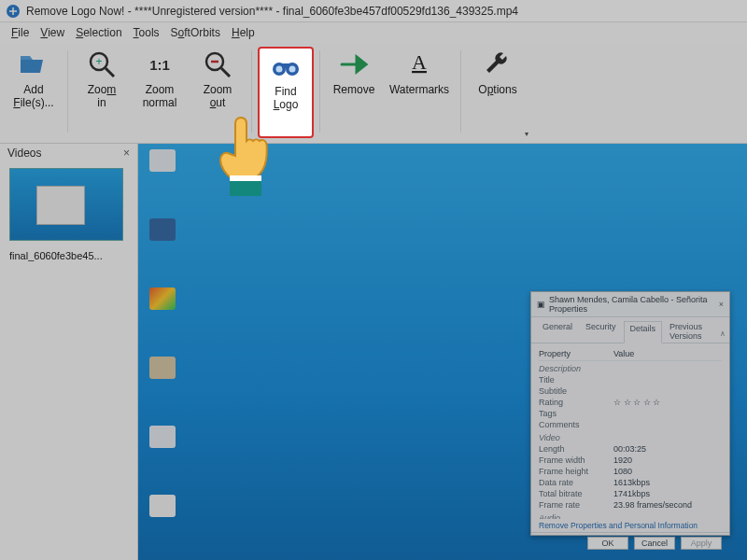 This screenshot has height=560, width=747. I want to click on cancel-button: Cancel, so click(655, 543).